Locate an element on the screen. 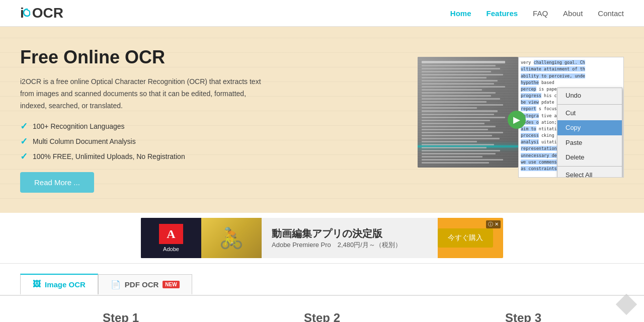 This screenshot has width=644, height=322. main-nav: Home Features FAQ About Contact is located at coordinates (537, 13).